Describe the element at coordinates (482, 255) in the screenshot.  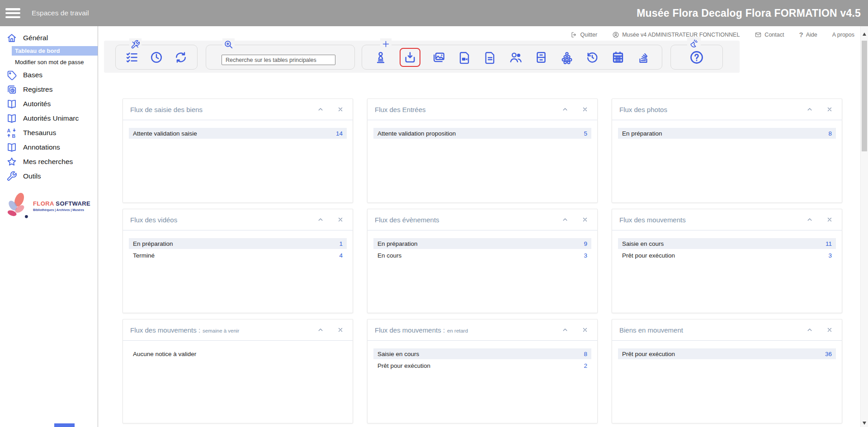
I see `widget-row: En cours3` at that location.